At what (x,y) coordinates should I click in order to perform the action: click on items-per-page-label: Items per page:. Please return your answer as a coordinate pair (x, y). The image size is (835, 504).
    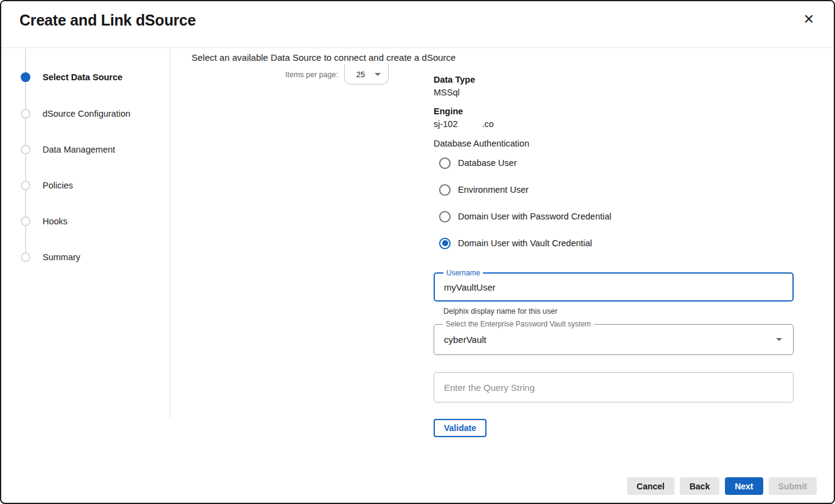
    Looking at the image, I should click on (311, 75).